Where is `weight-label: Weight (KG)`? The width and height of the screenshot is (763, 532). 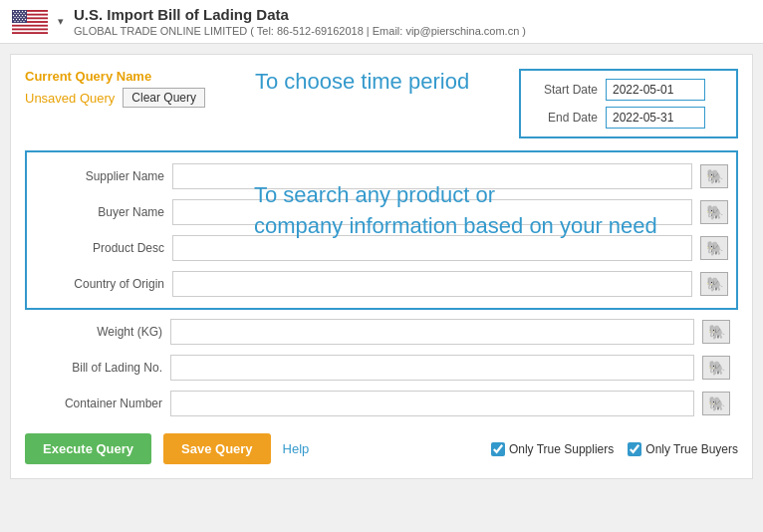 weight-label: Weight (KG) is located at coordinates (98, 332).